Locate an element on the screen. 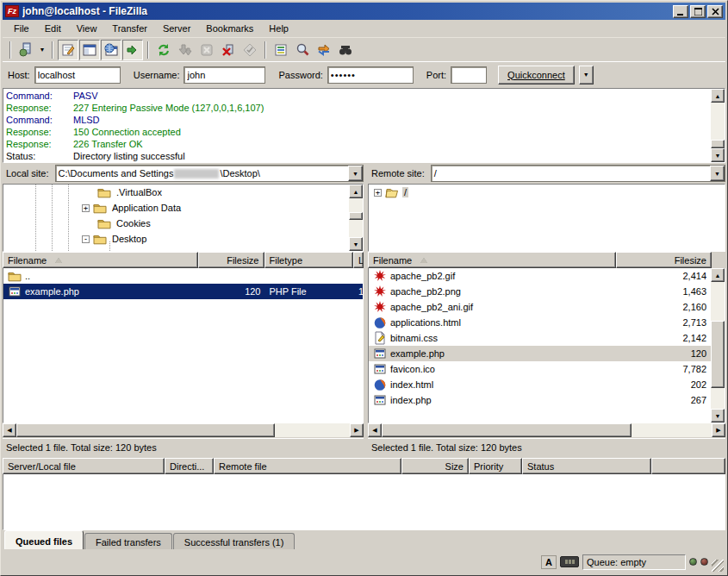  remote-path-dropdown: ▼ is located at coordinates (717, 173).